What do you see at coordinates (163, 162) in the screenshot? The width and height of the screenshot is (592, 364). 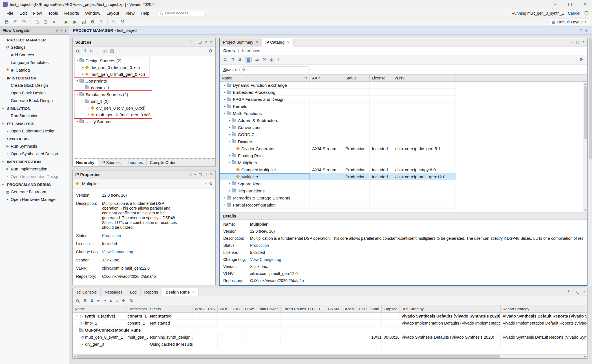 I see `tab-compile-order: Compile Order` at bounding box center [163, 162].